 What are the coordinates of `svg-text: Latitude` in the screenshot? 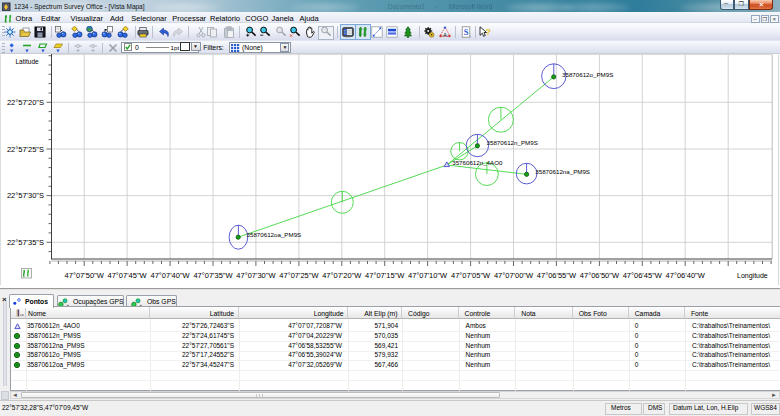 It's located at (28, 62).